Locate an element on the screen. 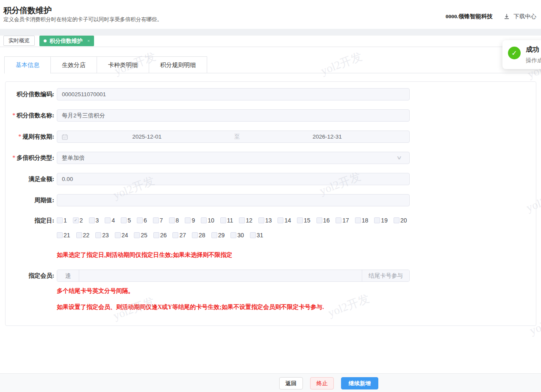 The width and height of the screenshot is (541, 392). day-checkbox-20: 20 is located at coordinates (400, 220).